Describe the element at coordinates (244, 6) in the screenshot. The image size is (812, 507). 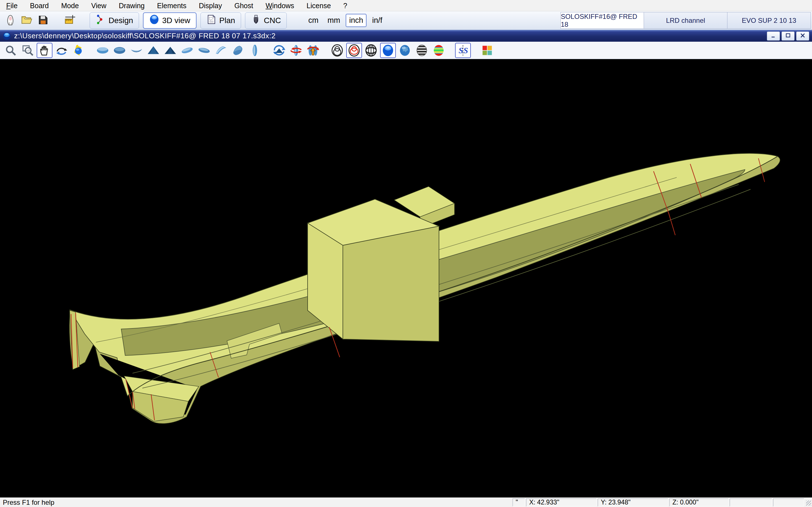
I see `menu-item-ghost: Ghost` at that location.